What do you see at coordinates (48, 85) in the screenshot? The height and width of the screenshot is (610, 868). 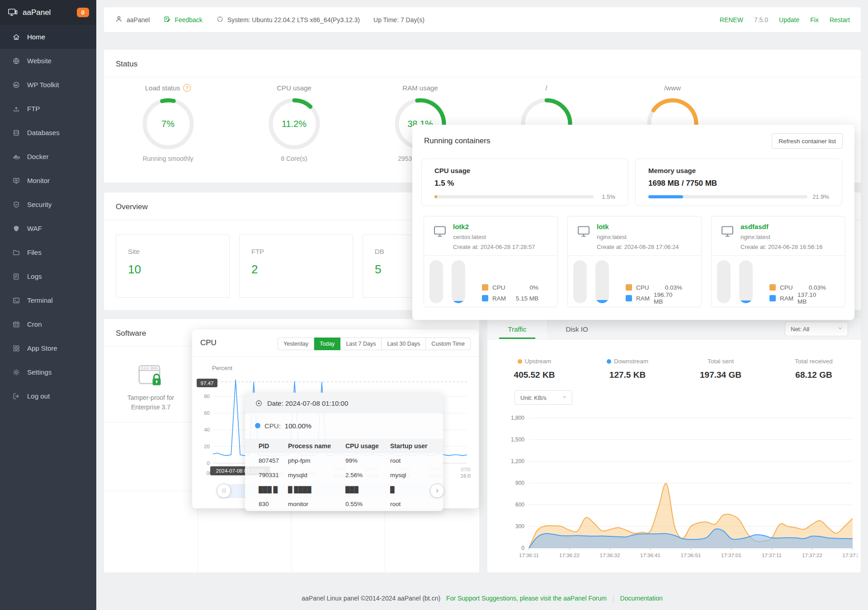 I see `sidebar-item-wp-toolkit: WP Toolkit` at bounding box center [48, 85].